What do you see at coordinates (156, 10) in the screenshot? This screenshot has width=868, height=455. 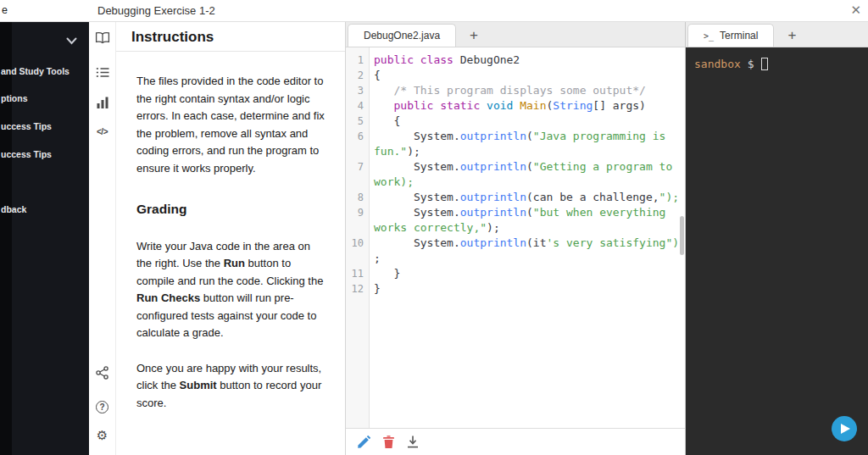 I see `window-title: Debugging Exercise 1-2` at bounding box center [156, 10].